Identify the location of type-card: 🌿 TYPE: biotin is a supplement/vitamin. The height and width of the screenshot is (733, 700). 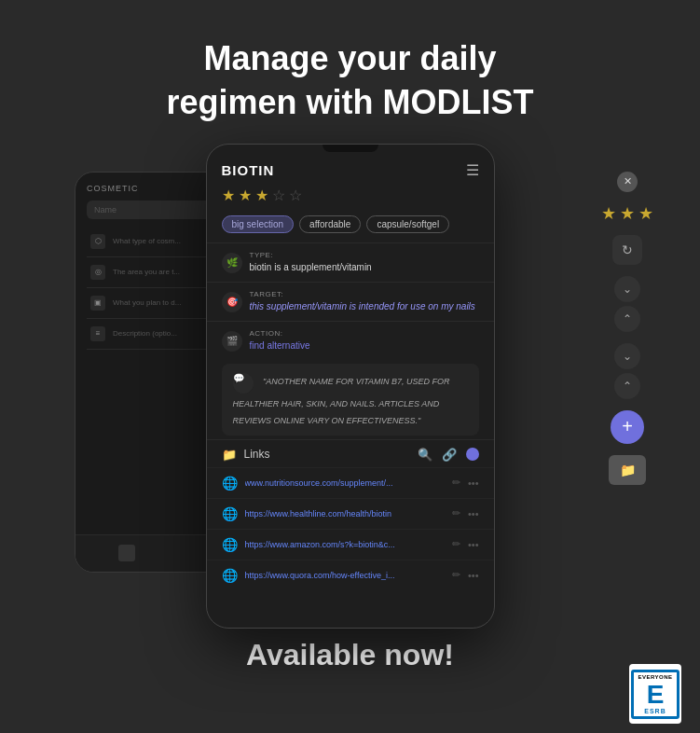
(350, 262).